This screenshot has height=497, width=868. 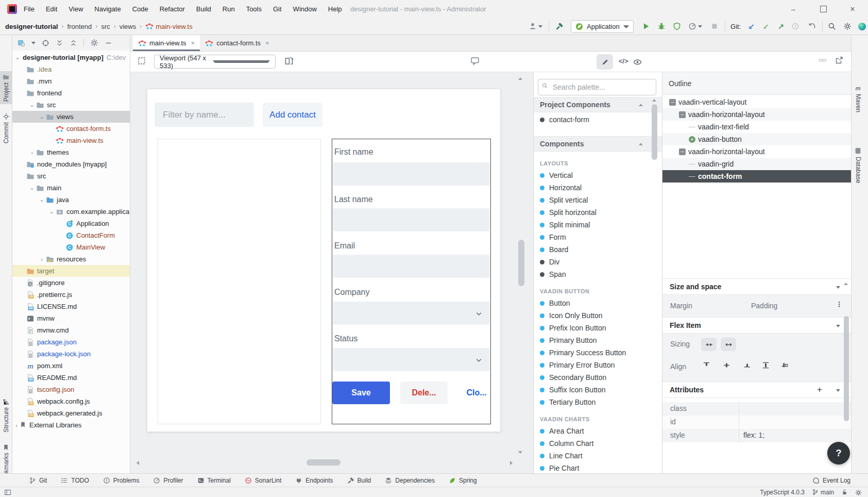 I want to click on size-space-section-header: Size and space, so click(x=757, y=287).